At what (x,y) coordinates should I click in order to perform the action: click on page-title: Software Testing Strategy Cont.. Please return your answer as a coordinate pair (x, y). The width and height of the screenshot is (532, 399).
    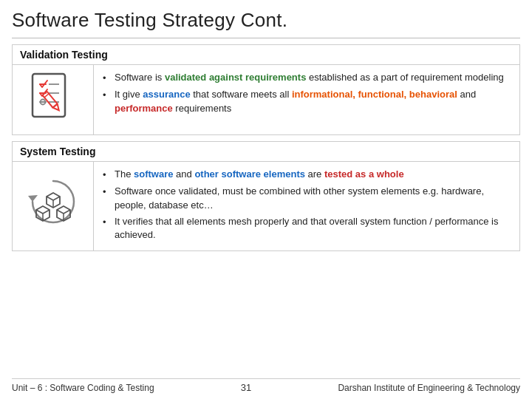
    Looking at the image, I should click on (266, 21).